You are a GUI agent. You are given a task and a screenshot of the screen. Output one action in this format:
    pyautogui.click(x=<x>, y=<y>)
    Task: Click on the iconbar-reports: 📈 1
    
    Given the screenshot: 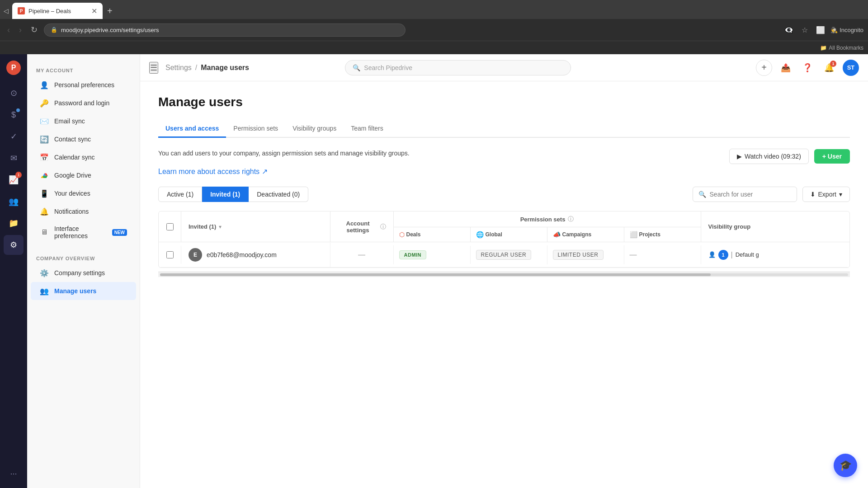 What is the action you would take?
    pyautogui.click(x=14, y=180)
    